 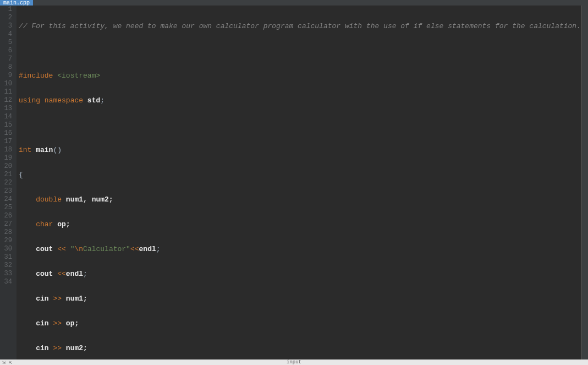 I want to click on line-number: 2, so click(x=7, y=18).